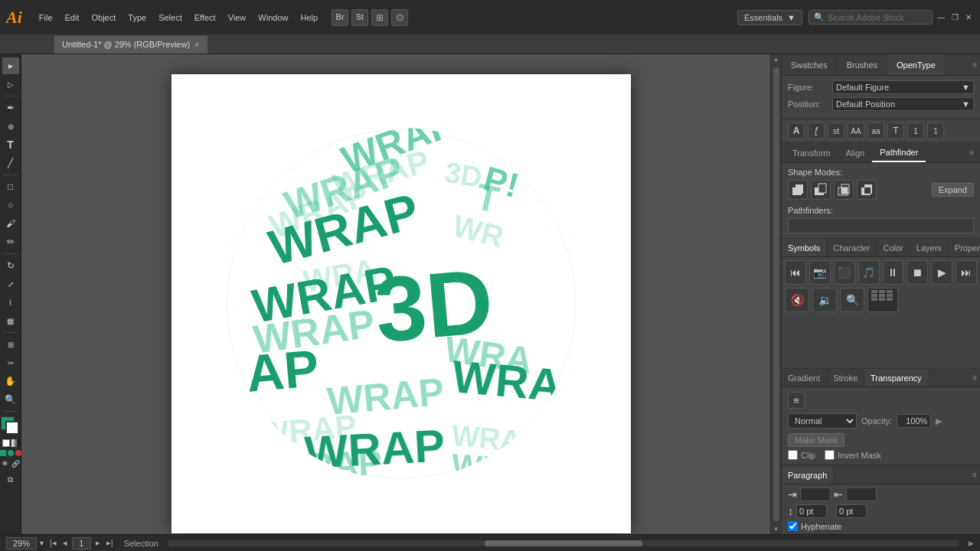 Image resolution: width=980 pixels, height=551 pixels. I want to click on search-stock: 🔍, so click(871, 17).